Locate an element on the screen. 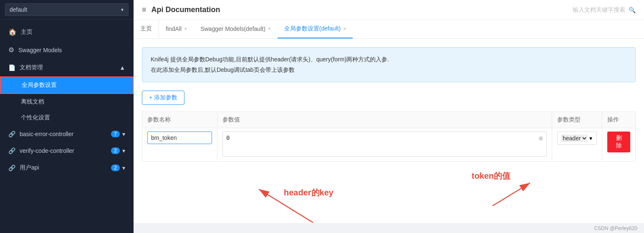 The height and width of the screenshot is (233, 644). verify-code-badge: 2 is located at coordinates (115, 151).